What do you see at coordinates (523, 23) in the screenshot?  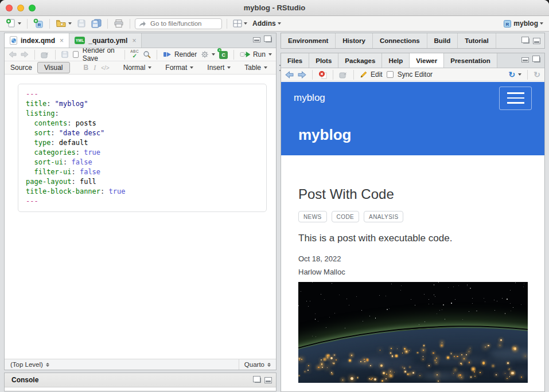 I see `project-menu: R myblog` at bounding box center [523, 23].